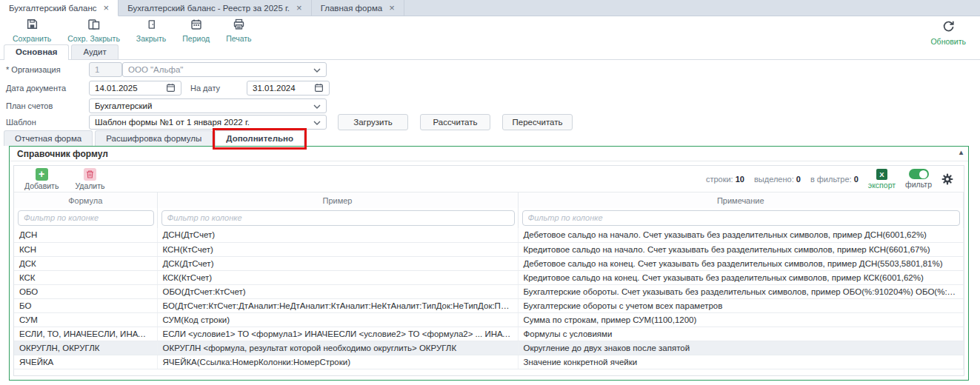 The width and height of the screenshot is (980, 385). I want to click on export-excel-button: X экспорт, so click(881, 179).